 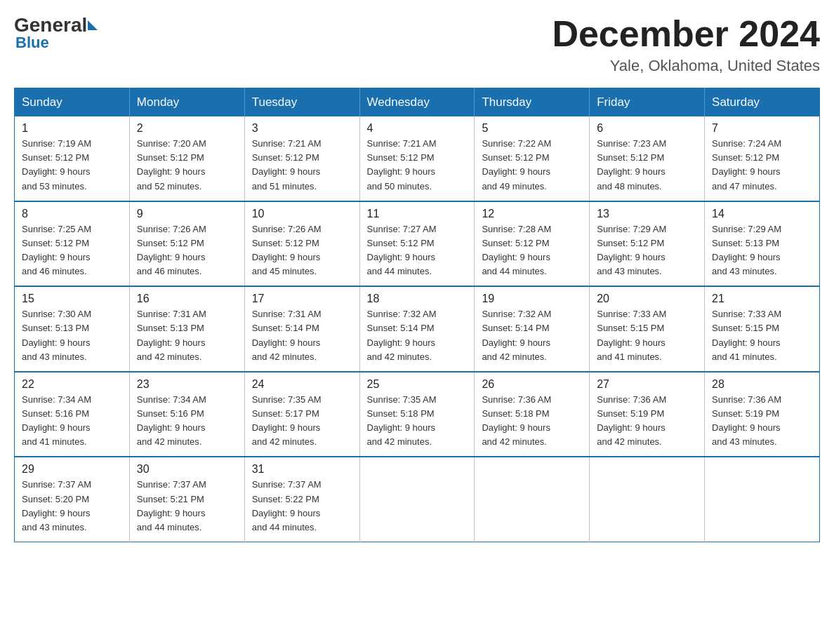 What do you see at coordinates (532, 329) in the screenshot?
I see `table-row: 19 Sunrise: 7:32 AMSunset: 5:14 PMDaylig…` at bounding box center [532, 329].